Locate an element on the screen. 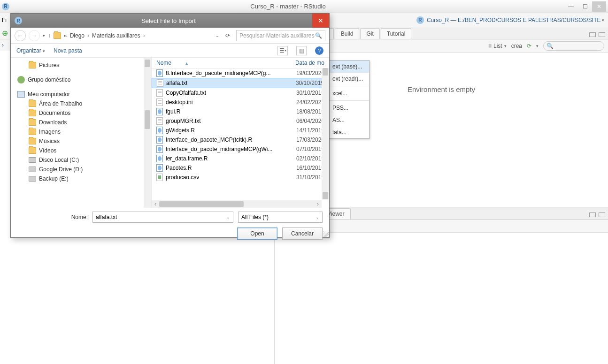 The image size is (608, 364). tree-item: Grupo doméstico is located at coordinates (81, 80).